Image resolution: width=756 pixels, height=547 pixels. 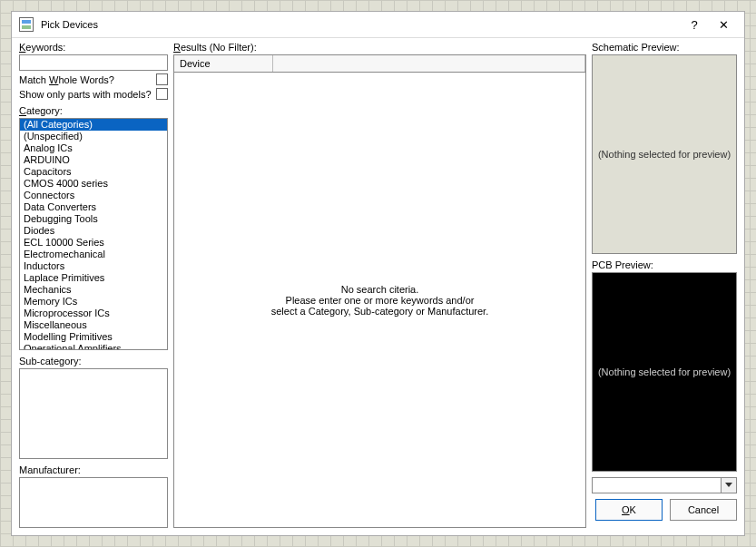 What do you see at coordinates (93, 314) in the screenshot?
I see `category-item: Microprocessor ICs` at bounding box center [93, 314].